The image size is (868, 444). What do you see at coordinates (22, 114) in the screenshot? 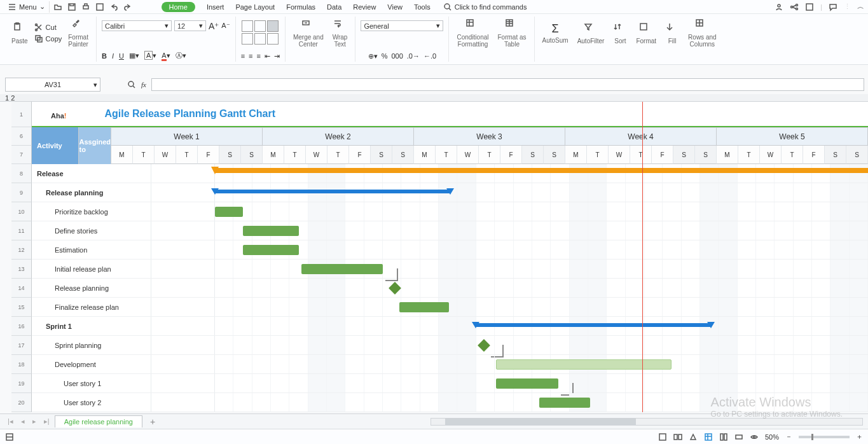
I see `row-header: 1` at bounding box center [22, 114].